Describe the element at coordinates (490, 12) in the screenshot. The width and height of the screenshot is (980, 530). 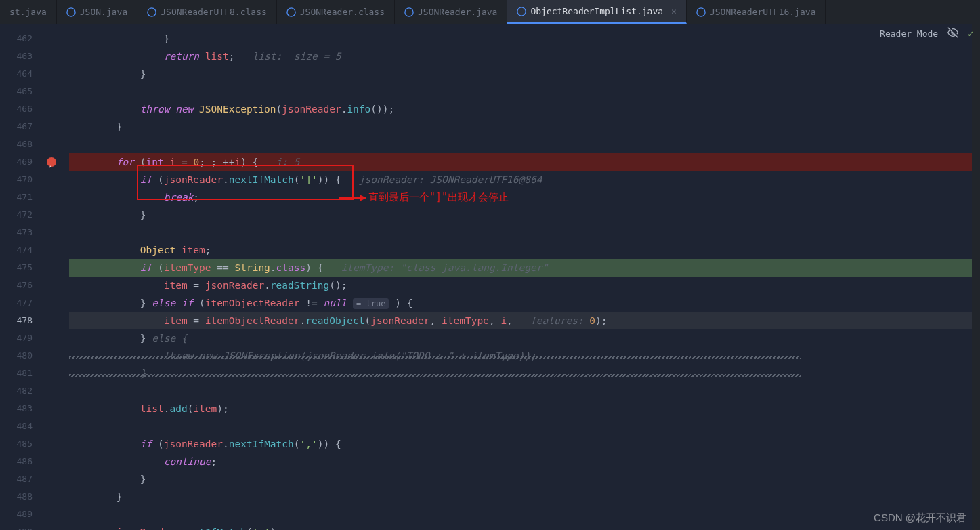
I see `editor-tabs: st.java JSON.java JSONReaderUTF8.class J…` at that location.